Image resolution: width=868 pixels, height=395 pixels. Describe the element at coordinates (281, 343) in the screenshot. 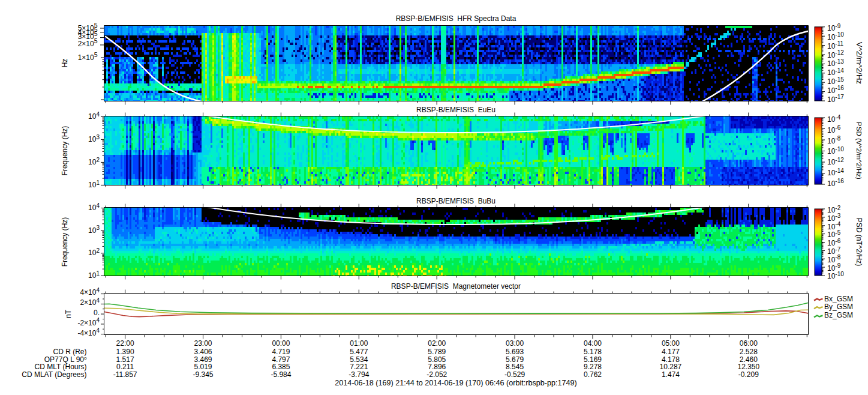

I see `svg-text: 00:00` at that location.